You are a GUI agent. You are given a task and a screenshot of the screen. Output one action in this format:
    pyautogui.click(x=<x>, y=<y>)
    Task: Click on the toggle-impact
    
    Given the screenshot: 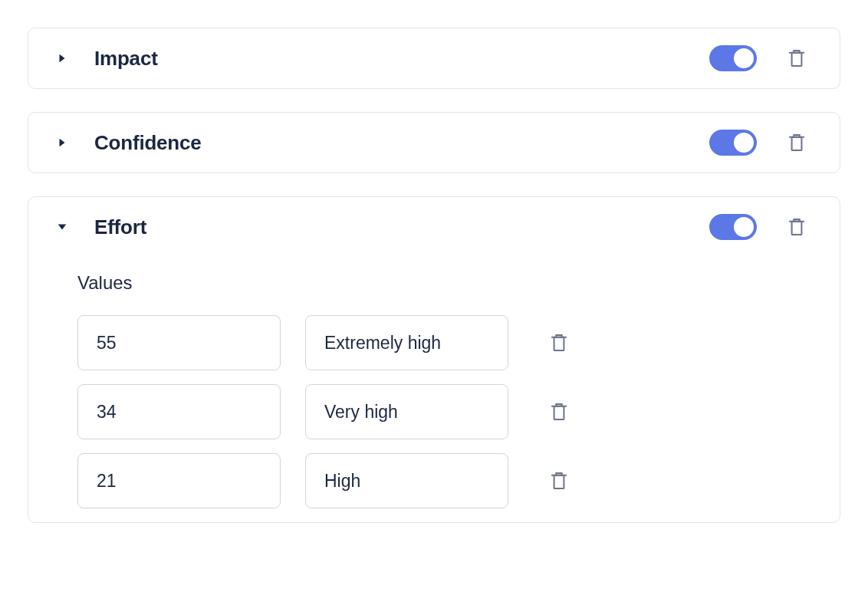 What is the action you would take?
    pyautogui.click(x=733, y=58)
    